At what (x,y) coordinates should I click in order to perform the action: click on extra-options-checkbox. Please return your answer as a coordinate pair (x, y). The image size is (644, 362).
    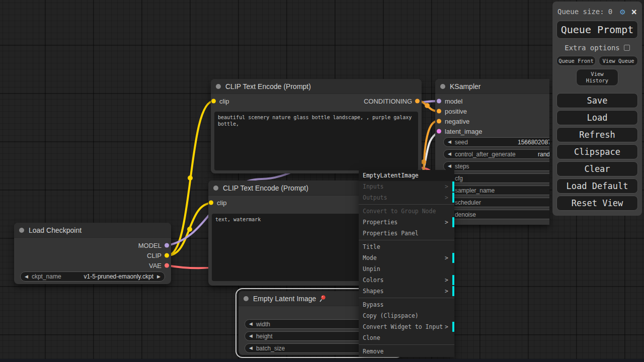
    Looking at the image, I should click on (627, 48).